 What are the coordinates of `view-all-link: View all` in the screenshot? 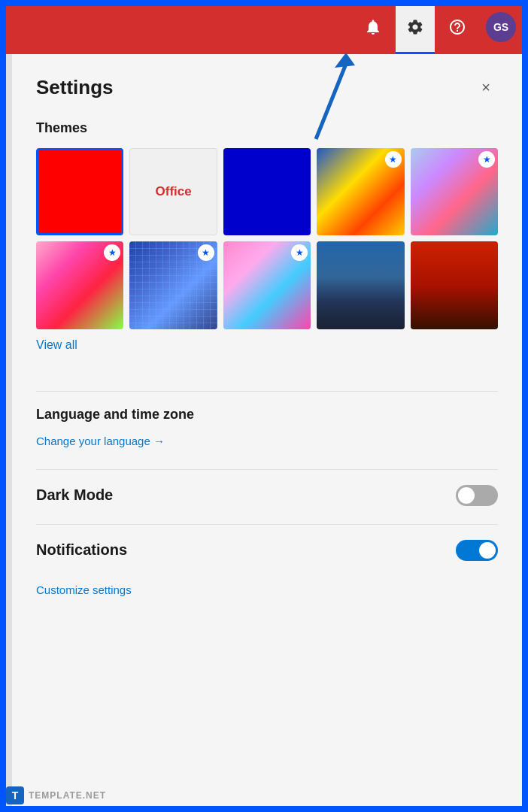 It's located at (57, 345).